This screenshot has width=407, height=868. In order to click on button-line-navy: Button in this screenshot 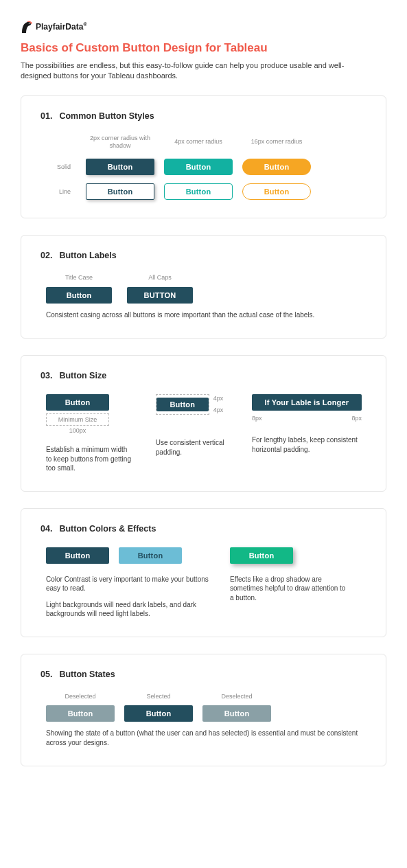, I will do `click(120, 192)`.